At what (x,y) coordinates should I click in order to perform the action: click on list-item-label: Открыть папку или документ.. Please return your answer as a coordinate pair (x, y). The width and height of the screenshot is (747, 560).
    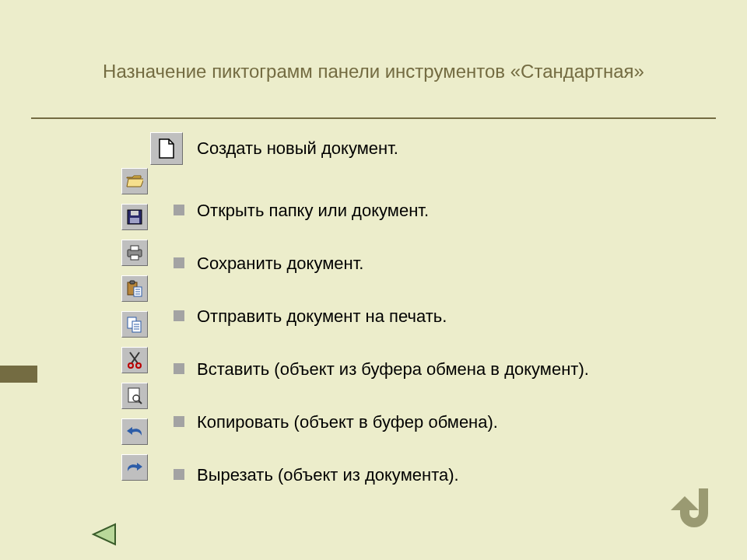
    Looking at the image, I should click on (393, 211).